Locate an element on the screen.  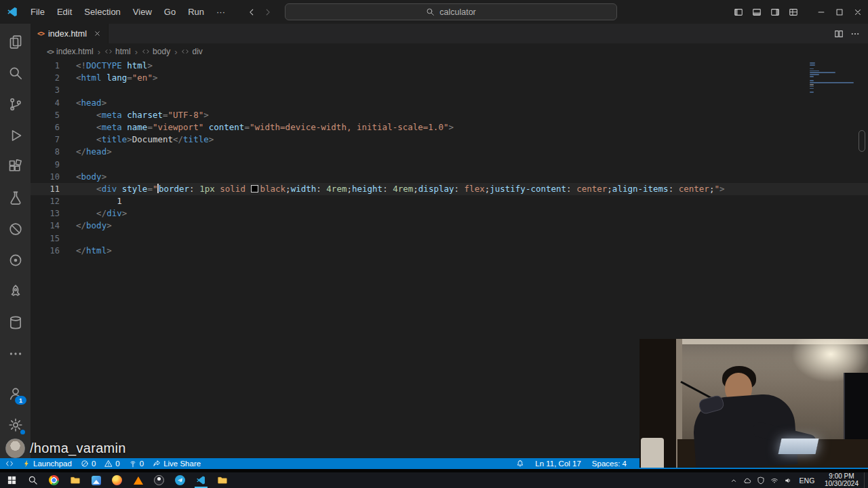
customize-layout-button is located at coordinates (793, 12).